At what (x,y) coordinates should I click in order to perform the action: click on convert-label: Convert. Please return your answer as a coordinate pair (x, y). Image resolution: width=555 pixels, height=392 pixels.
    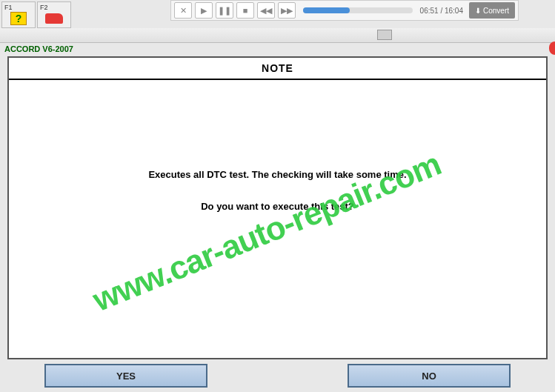
    Looking at the image, I should click on (496, 10).